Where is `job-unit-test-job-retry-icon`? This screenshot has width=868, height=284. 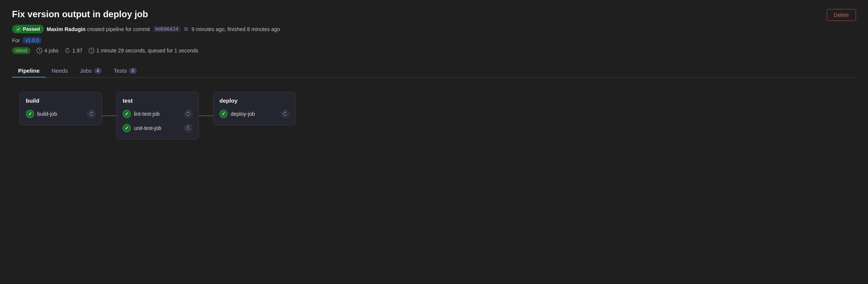
job-unit-test-job-retry-icon is located at coordinates (188, 128).